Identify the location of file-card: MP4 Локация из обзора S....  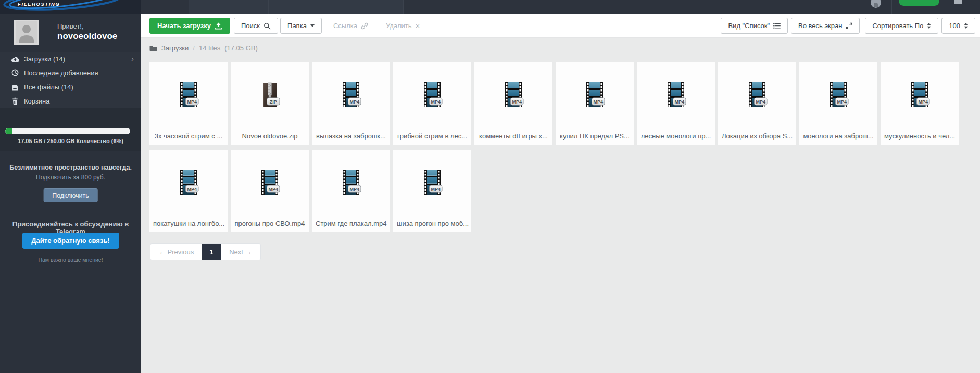
(757, 104).